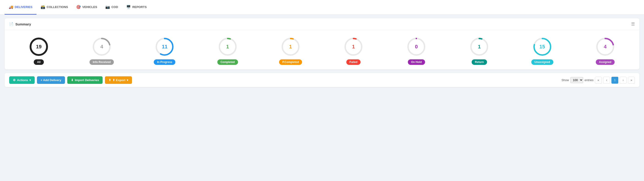 The image size is (644, 181). Describe the element at coordinates (416, 47) in the screenshot. I see `donut-on-hold: 0` at that location.